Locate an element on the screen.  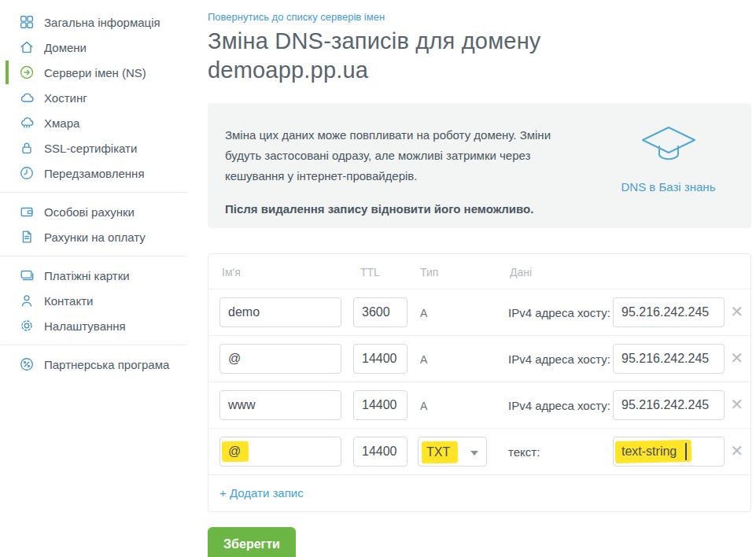
sidebar-item-domains: Домени is located at coordinates (93, 47).